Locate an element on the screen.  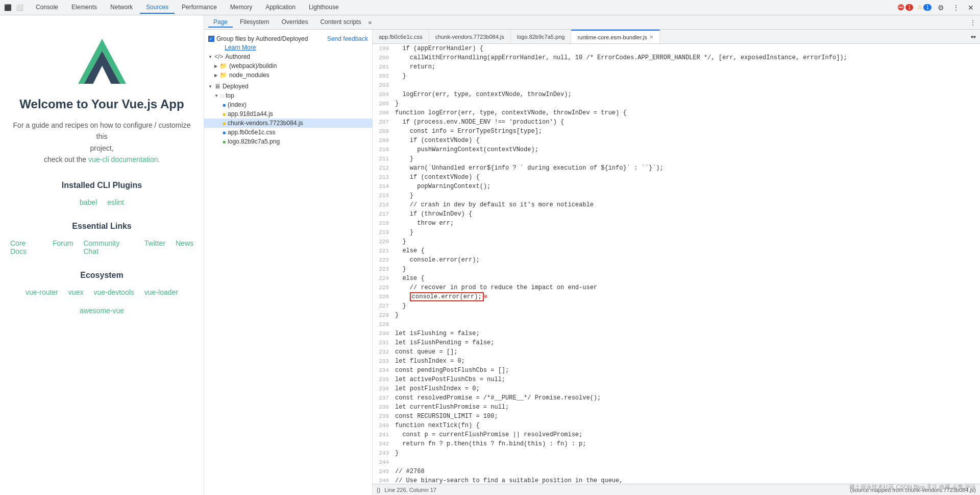
vue-cli-doc-link: vue-cli documentation is located at coordinates (123, 159).